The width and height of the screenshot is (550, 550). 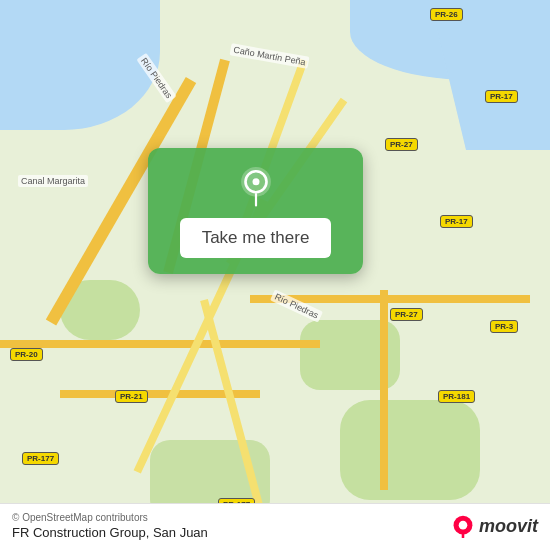 I want to click on pr-badge-pr-27-mid: PR-27, so click(x=406, y=314).